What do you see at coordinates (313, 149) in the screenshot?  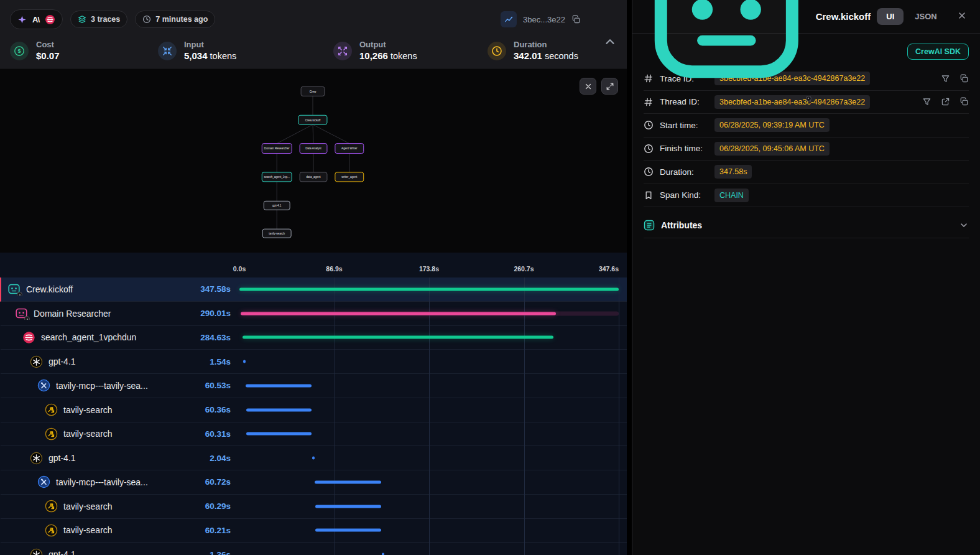 I see `graph-node: Data Analyst` at bounding box center [313, 149].